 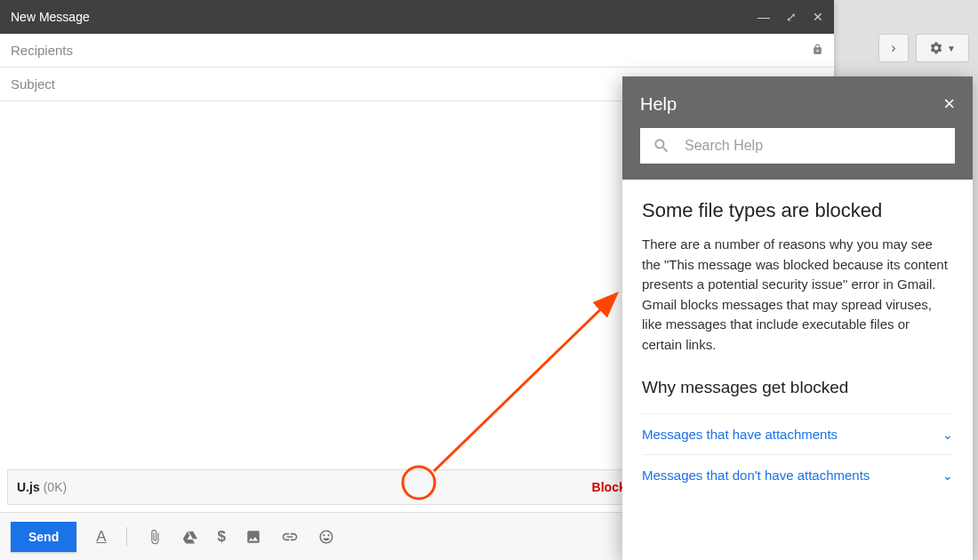 I want to click on help-header: Help ×, so click(x=798, y=128).